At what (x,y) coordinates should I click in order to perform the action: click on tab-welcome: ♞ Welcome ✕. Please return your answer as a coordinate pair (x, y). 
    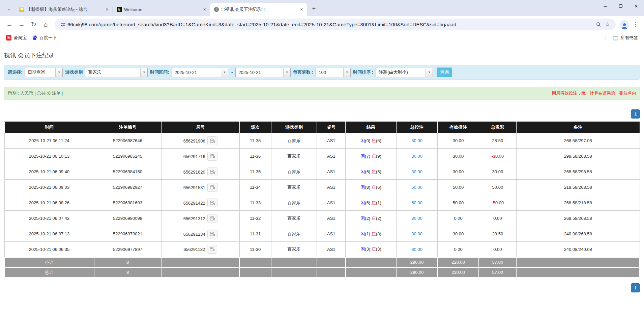
    Looking at the image, I should click on (162, 9).